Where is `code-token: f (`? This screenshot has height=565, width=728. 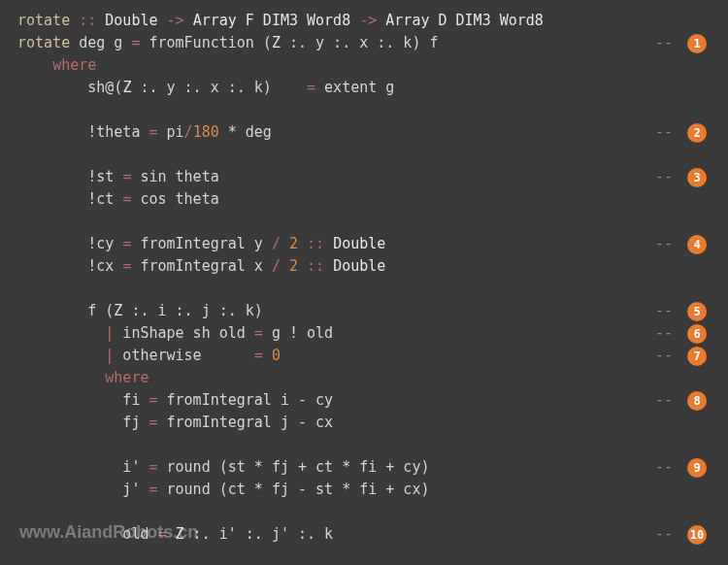
code-token: f ( is located at coordinates (66, 311).